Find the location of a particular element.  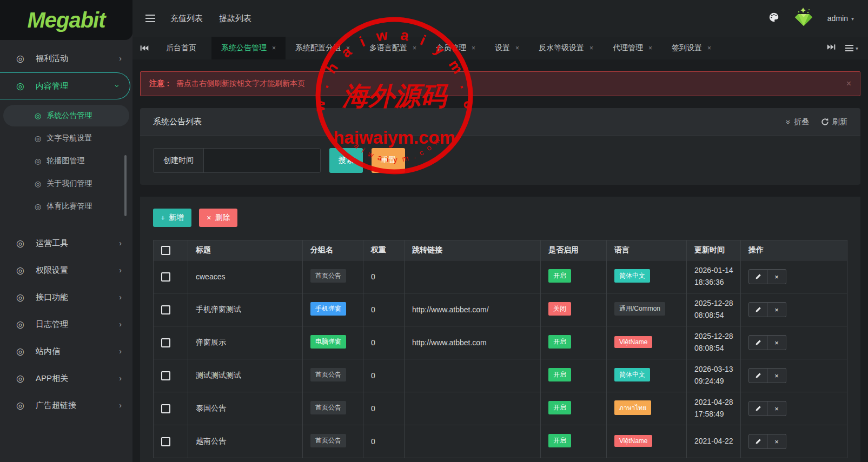

created-time-input is located at coordinates (262, 160).